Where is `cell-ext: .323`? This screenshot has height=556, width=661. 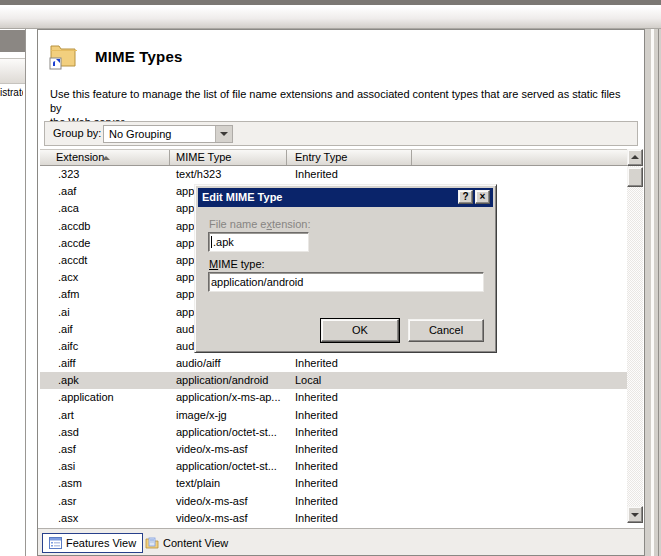 cell-ext: .323 is located at coordinates (105, 174).